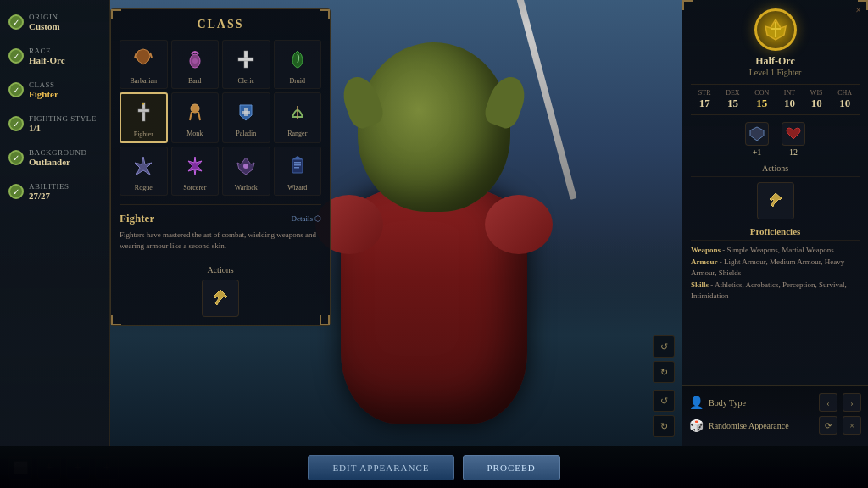 Image resolution: width=868 pixels, height=488 pixels. What do you see at coordinates (55, 244) in the screenshot?
I see `left-sidebar: Origin Custom Race Half-Orc Class Fighte…` at bounding box center [55, 244].